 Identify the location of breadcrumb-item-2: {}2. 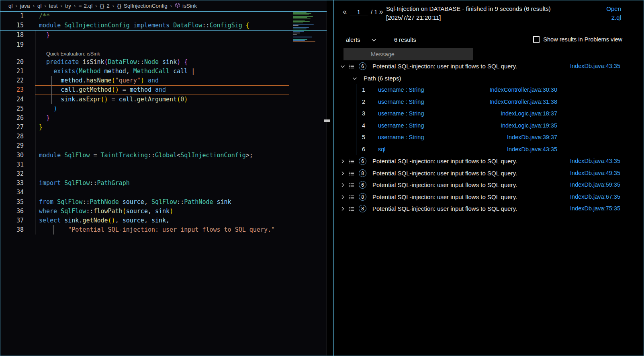
(105, 6).